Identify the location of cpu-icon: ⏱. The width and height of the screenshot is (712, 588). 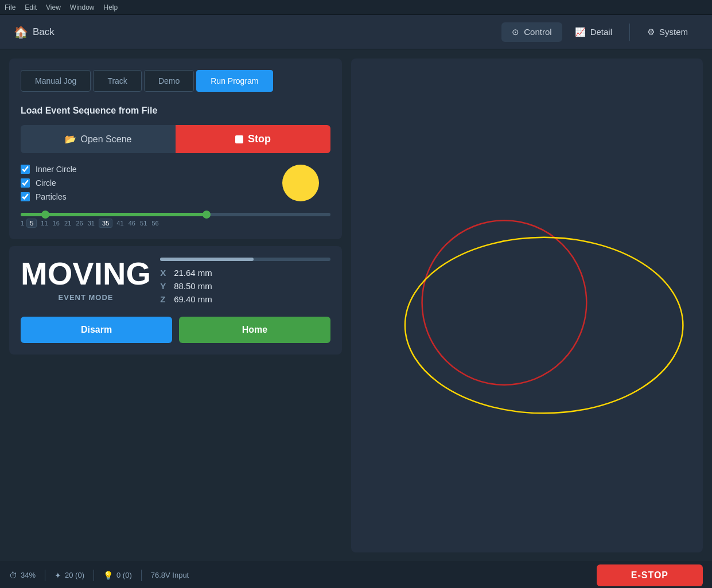
(13, 575).